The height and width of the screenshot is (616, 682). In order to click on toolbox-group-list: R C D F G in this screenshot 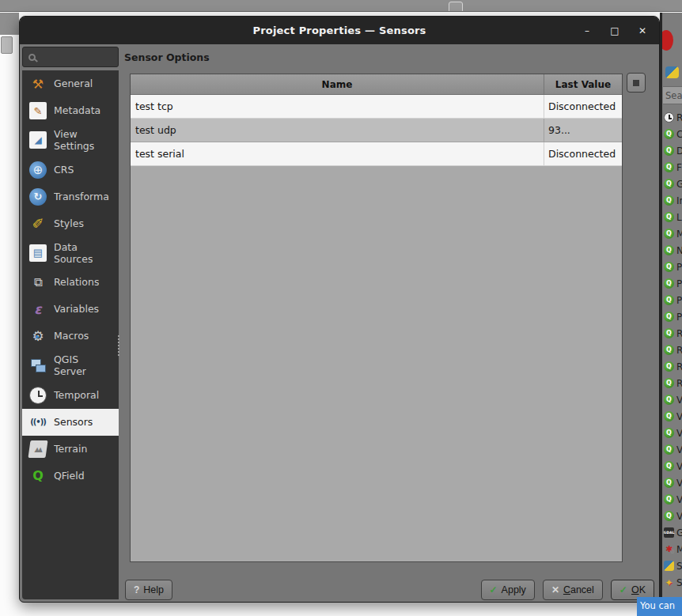, I will do `click(673, 350)`.